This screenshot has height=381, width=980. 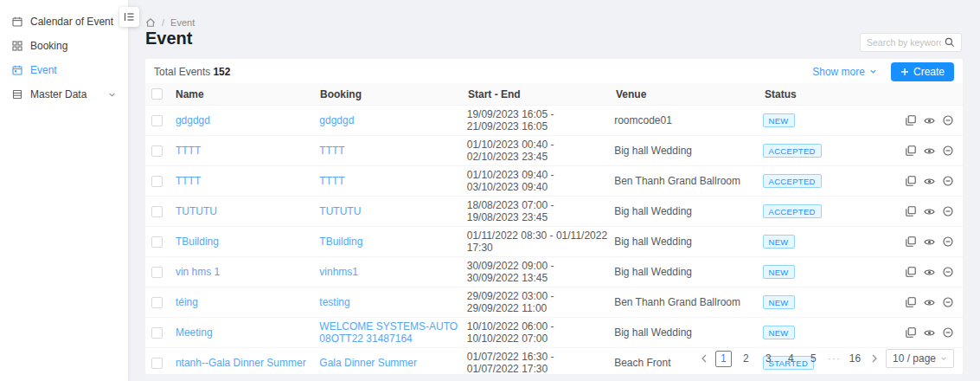 What do you see at coordinates (836, 94) in the screenshot?
I see `column-header-status: Status` at bounding box center [836, 94].